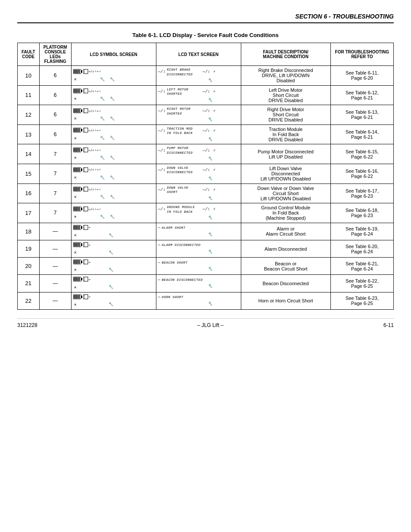 This screenshot has height=532, width=411. What do you see at coordinates (362, 266) in the screenshot?
I see `refer-to: See Table 6-21, Page 6-24` at bounding box center [362, 266].